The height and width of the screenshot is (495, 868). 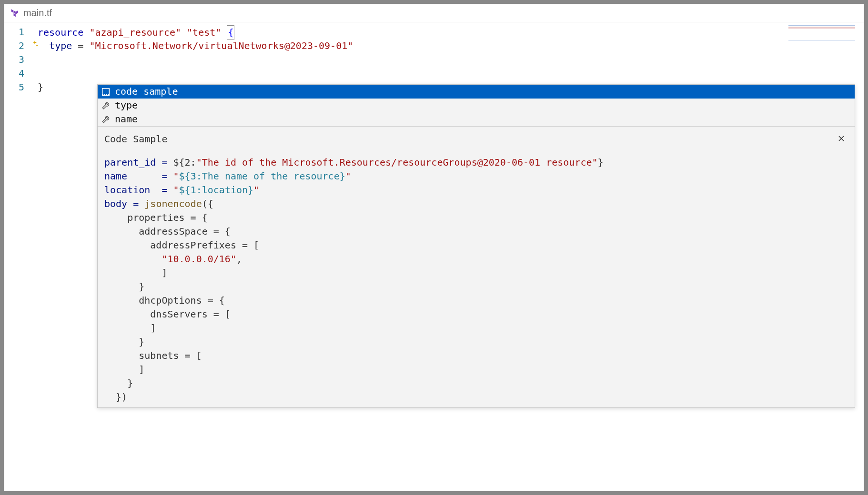 What do you see at coordinates (14, 46) in the screenshot?
I see `line-number: 2` at bounding box center [14, 46].